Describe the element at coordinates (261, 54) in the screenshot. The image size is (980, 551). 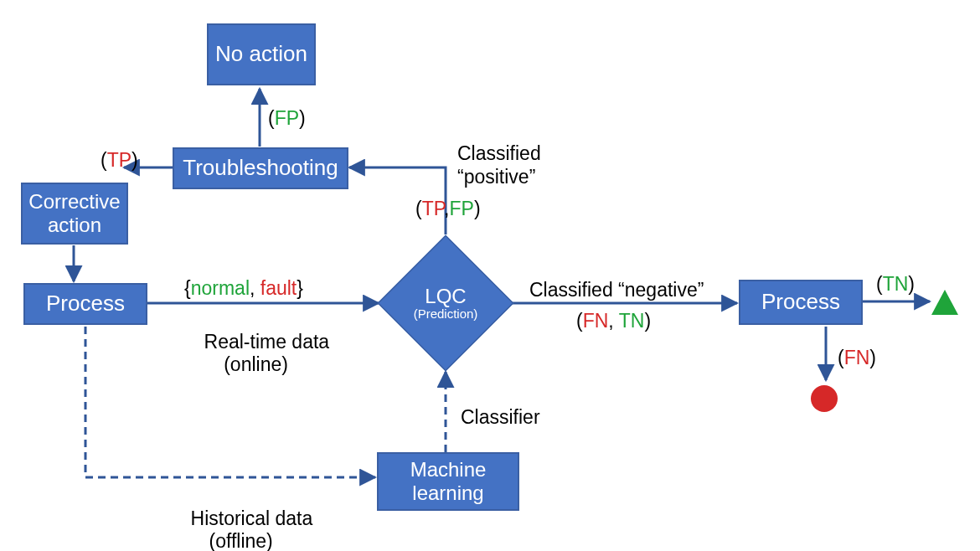
I see `node-no-action: No action` at that location.